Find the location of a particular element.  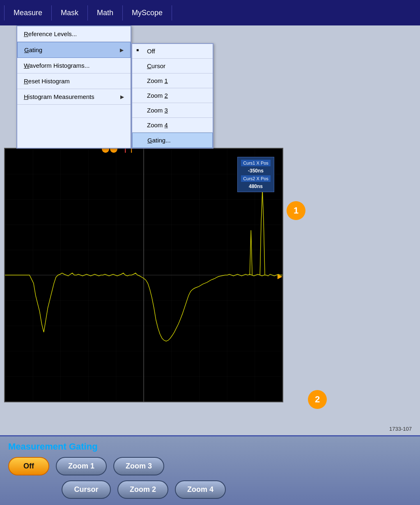

dropdown-item-reference-levels: Reference Levels... is located at coordinates (74, 34).